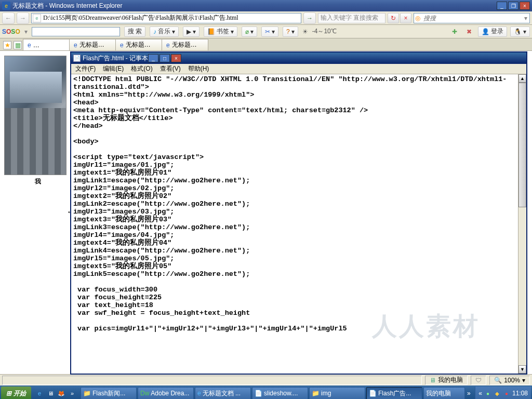 This screenshot has width=532, height=399. I want to click on search-provider-icon: ◎, so click(418, 18).